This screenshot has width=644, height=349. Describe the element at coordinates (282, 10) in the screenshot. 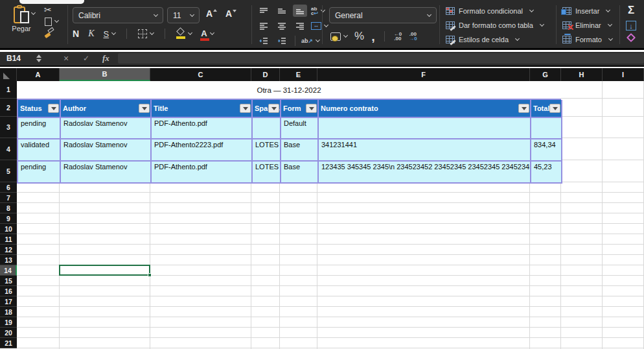

I see `align-middle-button` at that location.